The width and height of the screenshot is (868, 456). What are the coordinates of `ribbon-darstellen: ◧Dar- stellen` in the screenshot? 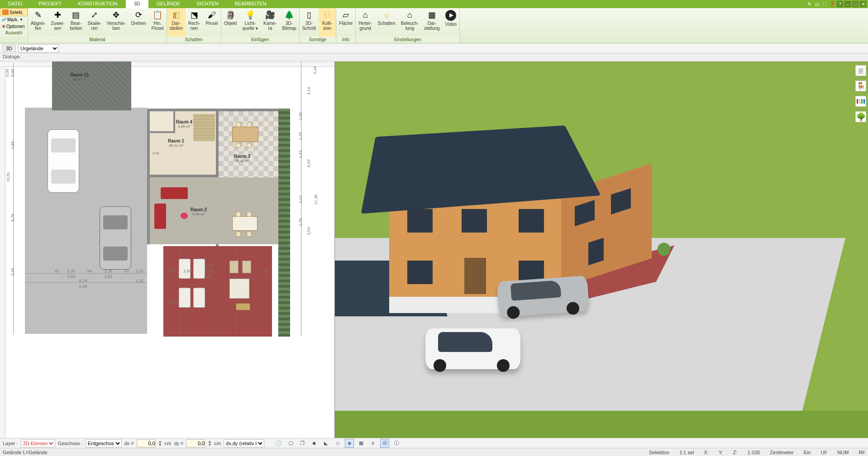 It's located at (176, 23).